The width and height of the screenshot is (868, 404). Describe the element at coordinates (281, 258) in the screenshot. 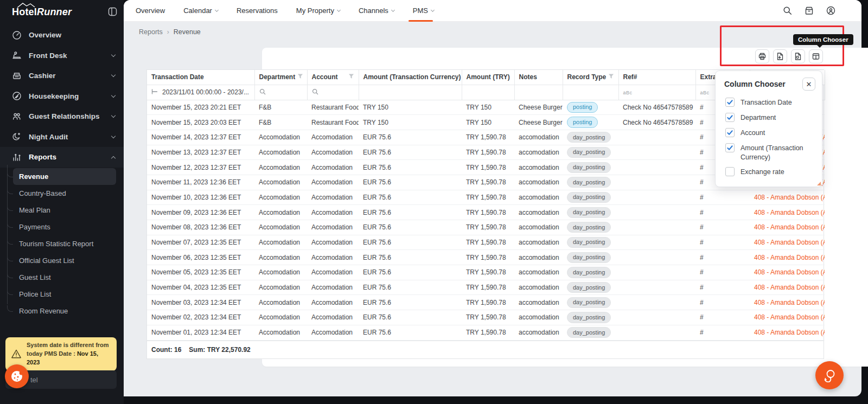

I see `cell-department: Accomodation` at that location.